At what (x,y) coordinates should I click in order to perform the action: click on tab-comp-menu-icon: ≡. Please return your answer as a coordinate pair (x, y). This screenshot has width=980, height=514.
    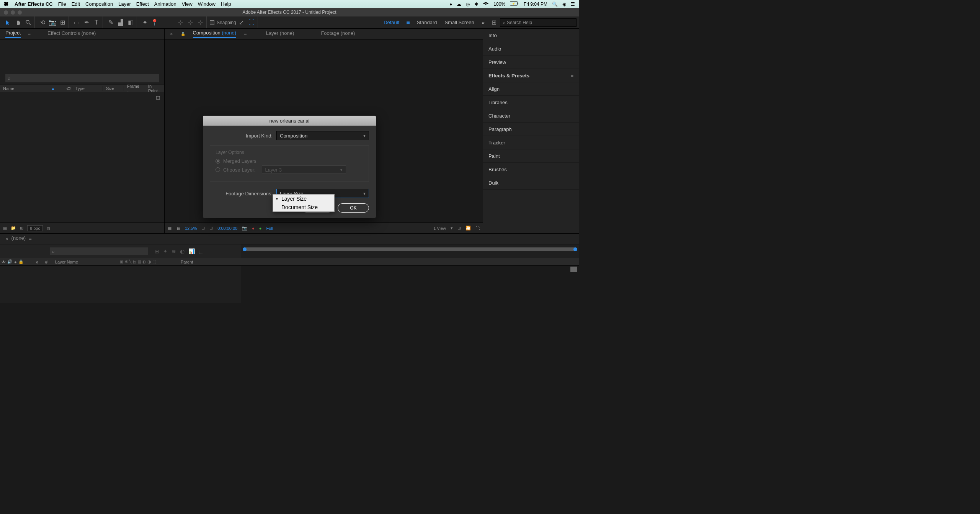
    Looking at the image, I should click on (245, 34).